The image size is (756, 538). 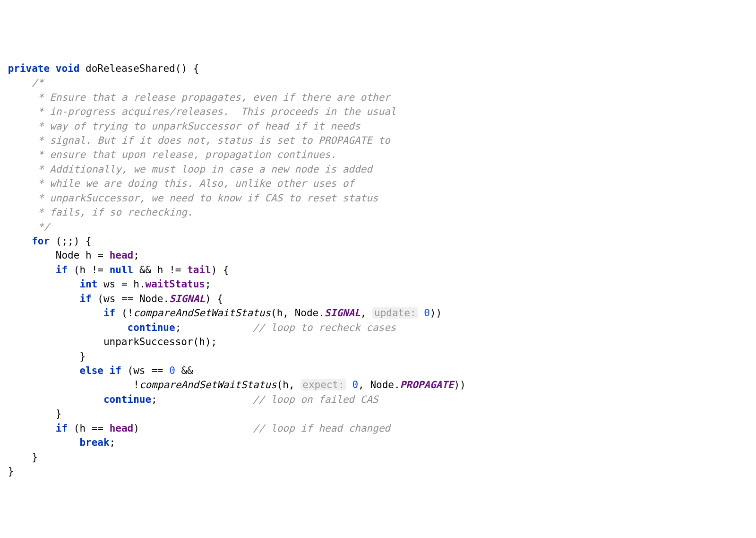 What do you see at coordinates (395, 313) in the screenshot?
I see `inlay-hint-update: update:` at bounding box center [395, 313].